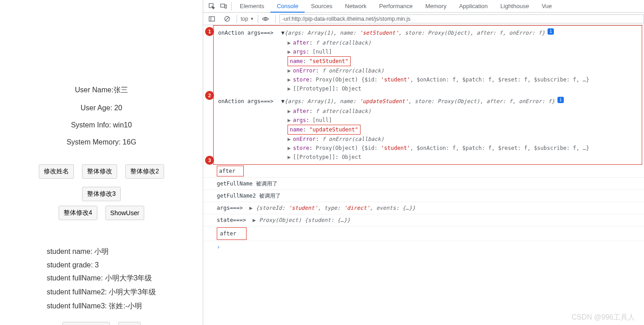 Image resolution: width=644 pixels, height=325 pixels. I want to click on btn-reset: 重置, so click(129, 323).